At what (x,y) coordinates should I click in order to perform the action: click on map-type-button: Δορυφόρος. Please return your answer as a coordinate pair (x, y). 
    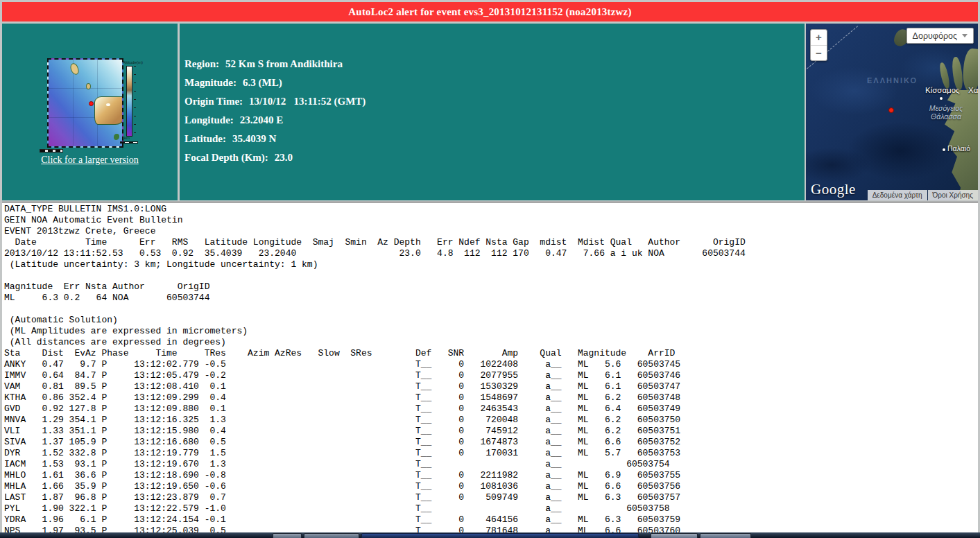
    Looking at the image, I should click on (940, 36).